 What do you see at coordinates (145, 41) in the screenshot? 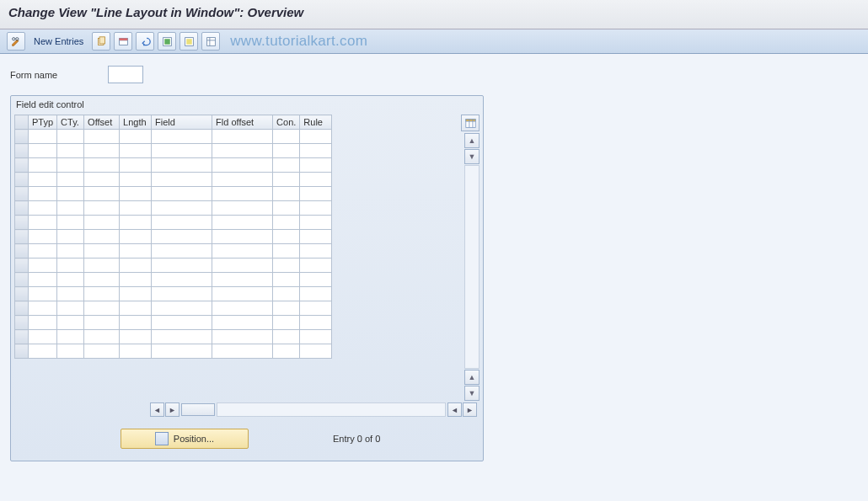
I see `undo-button` at bounding box center [145, 41].